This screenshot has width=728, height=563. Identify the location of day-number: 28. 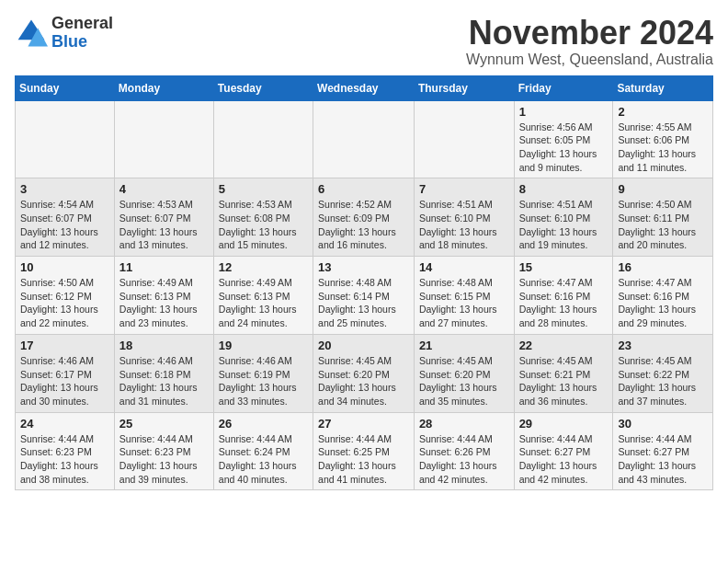
(464, 423).